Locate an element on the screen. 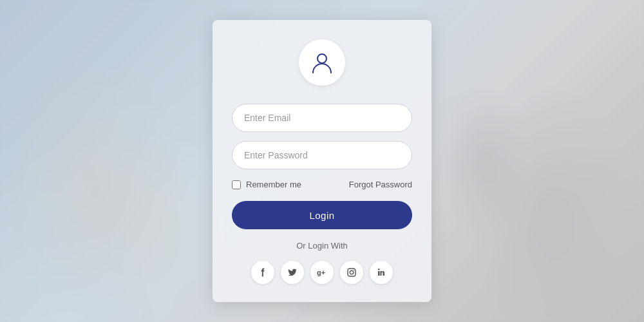 Image resolution: width=644 pixels, height=322 pixels. forgot-password-link: Forgot Password is located at coordinates (381, 184).